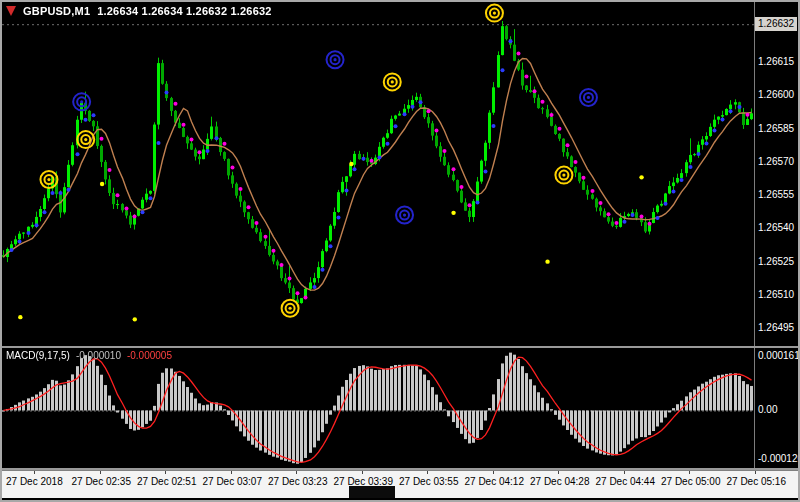 The width and height of the screenshot is (800, 502). Describe the element at coordinates (757, 482) in the screenshot. I see `time-label: 27 Dec 05:16` at that location.